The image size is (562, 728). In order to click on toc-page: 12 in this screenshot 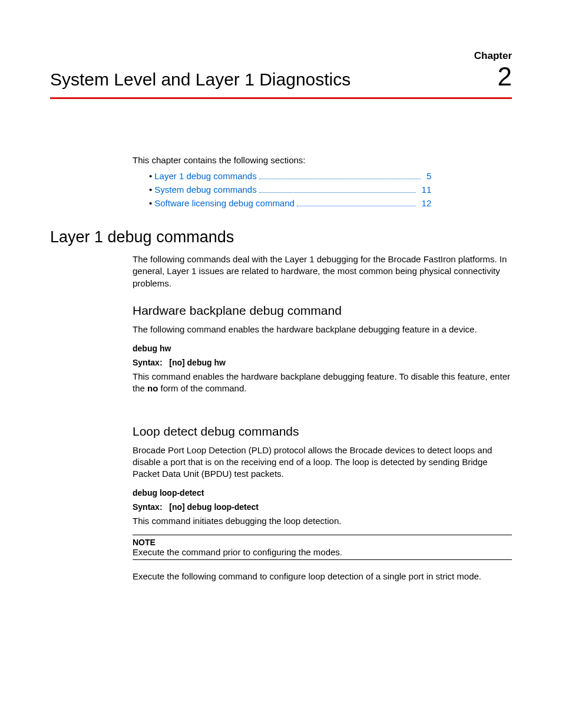, I will do `click(425, 203)`.